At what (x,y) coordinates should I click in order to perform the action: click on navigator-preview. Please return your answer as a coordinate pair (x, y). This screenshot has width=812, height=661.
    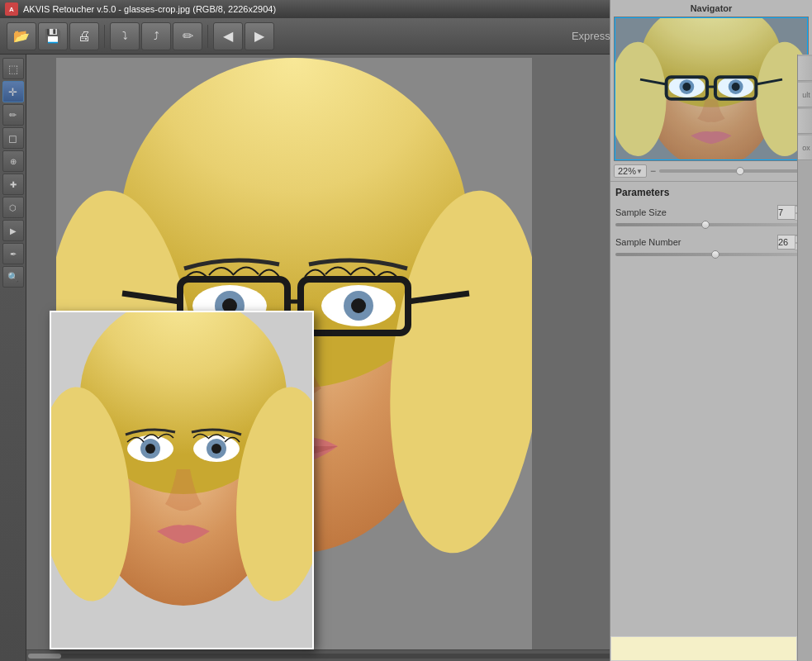
    Looking at the image, I should click on (711, 89).